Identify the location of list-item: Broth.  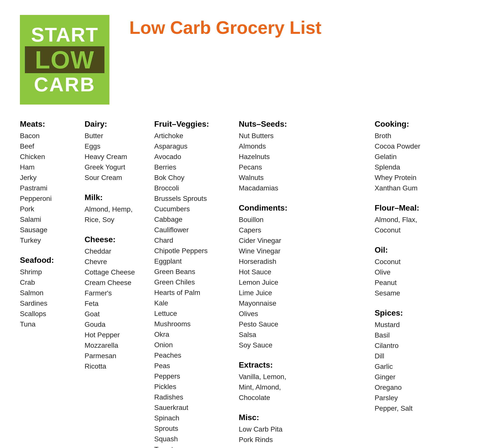
(402, 136).